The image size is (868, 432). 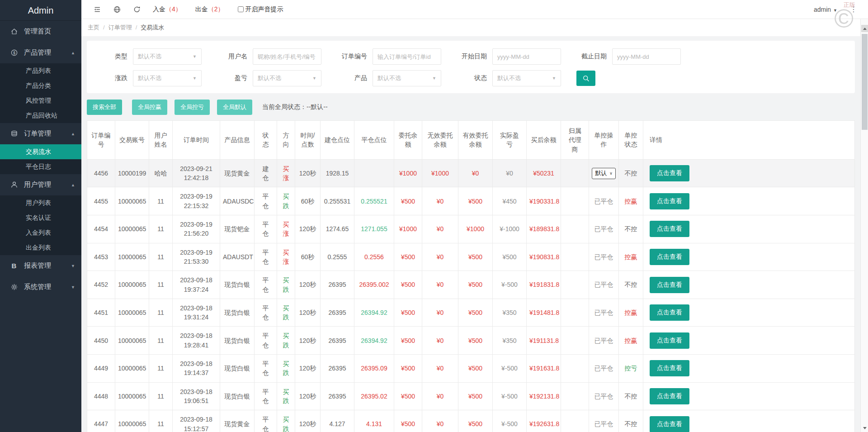 What do you see at coordinates (580, 78) in the screenshot?
I see `filter-field` at bounding box center [580, 78].